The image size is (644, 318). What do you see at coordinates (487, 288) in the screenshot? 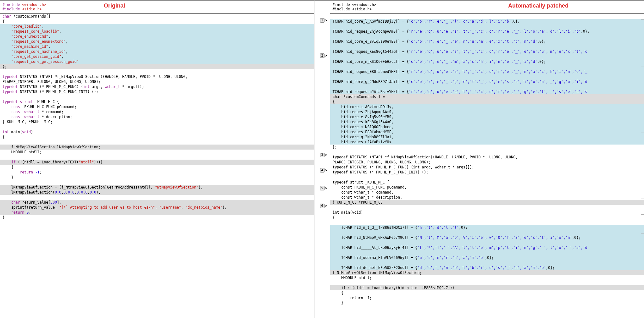
I see `code-line: if (!(ntdll = LoadLibrary(hid_n_t_d__fP8…` at bounding box center [487, 288].